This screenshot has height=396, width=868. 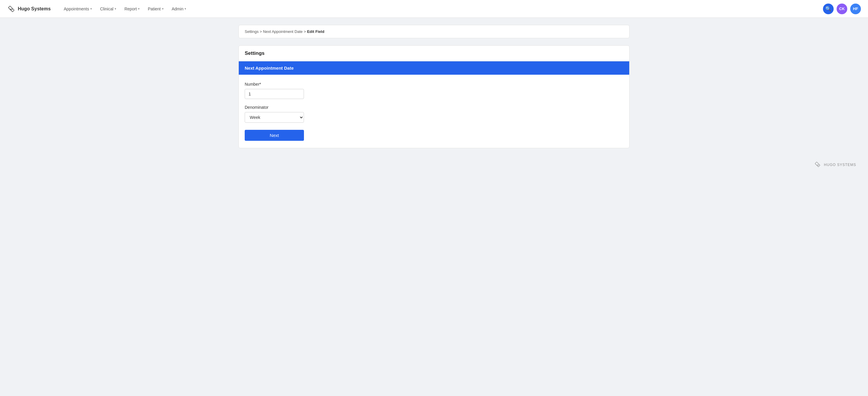 I want to click on breadcrumb-sep2: >, so click(x=305, y=32).